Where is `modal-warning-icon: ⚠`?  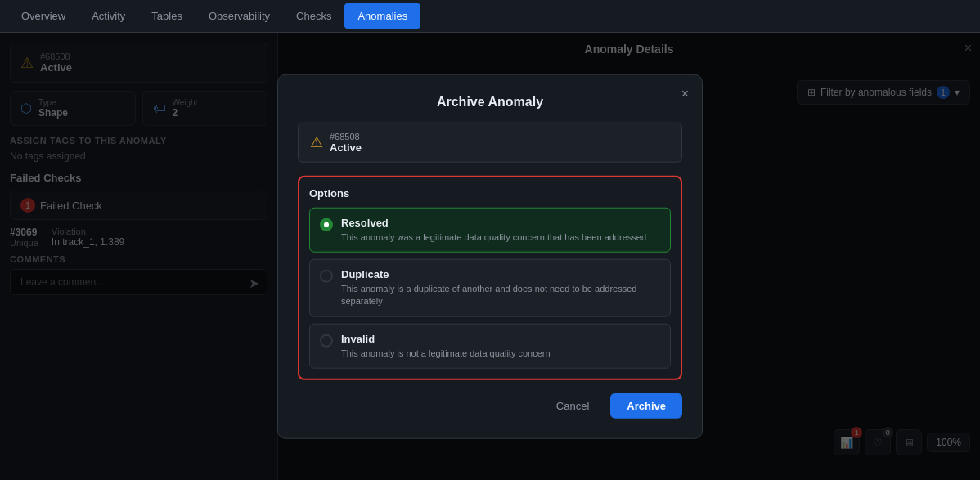
modal-warning-icon: ⚠ is located at coordinates (317, 142).